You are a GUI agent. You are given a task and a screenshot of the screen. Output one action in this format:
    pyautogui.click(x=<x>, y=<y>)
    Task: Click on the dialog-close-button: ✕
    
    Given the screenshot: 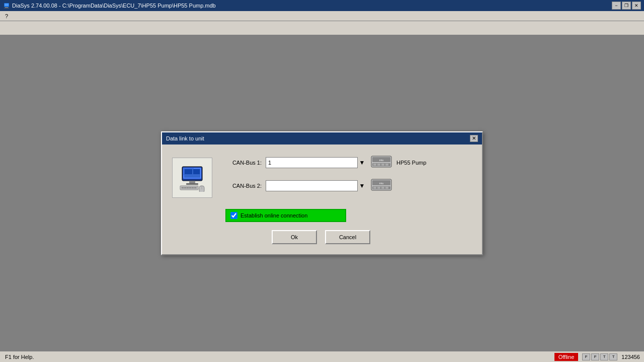 What is the action you would take?
    pyautogui.click(x=474, y=138)
    